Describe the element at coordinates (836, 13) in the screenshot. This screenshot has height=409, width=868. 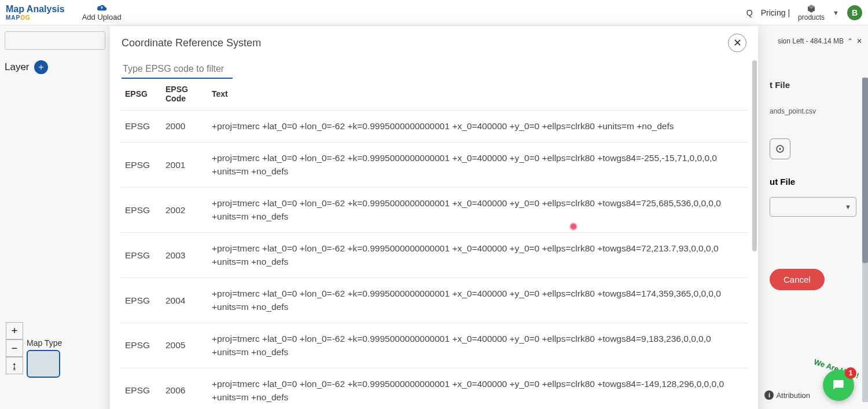
I see `dropdown-caret-icon: ▼` at that location.